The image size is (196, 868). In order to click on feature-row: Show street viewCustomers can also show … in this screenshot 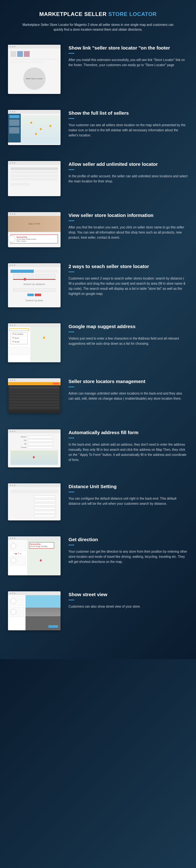, I will do `click(98, 611)`.